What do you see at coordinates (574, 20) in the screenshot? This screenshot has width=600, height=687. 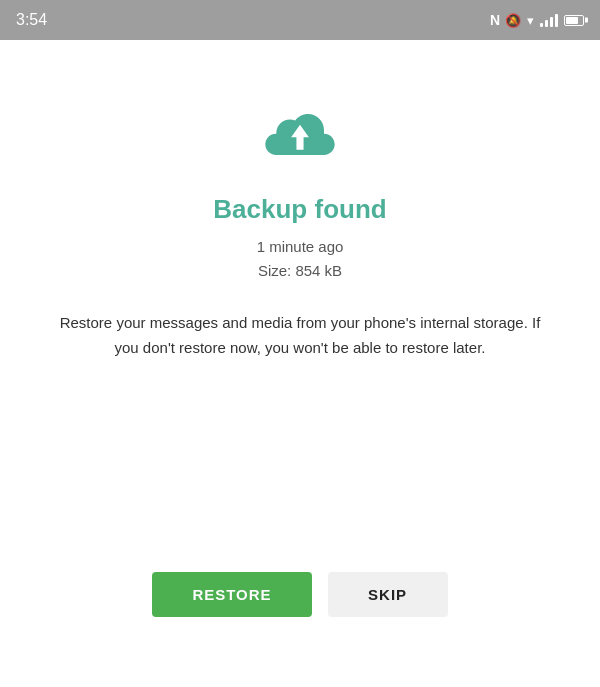 I see `battery-icon` at bounding box center [574, 20].